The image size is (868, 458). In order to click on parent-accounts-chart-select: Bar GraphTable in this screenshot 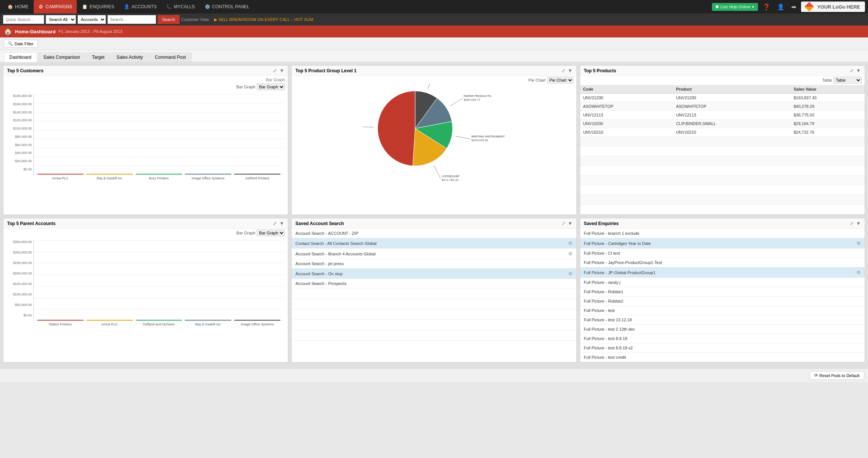, I will do `click(271, 233)`.